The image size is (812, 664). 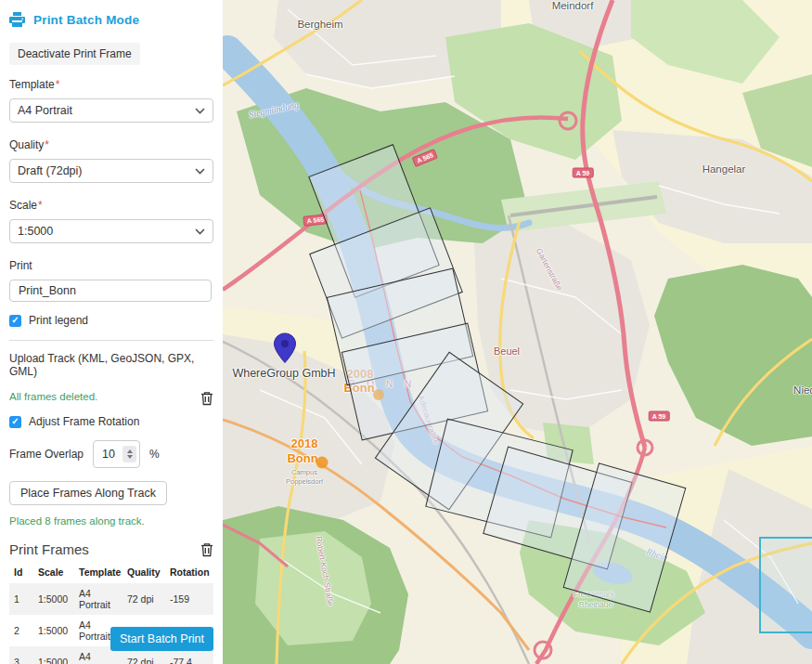 What do you see at coordinates (86, 20) in the screenshot?
I see `page-title: Print Batch Mode` at bounding box center [86, 20].